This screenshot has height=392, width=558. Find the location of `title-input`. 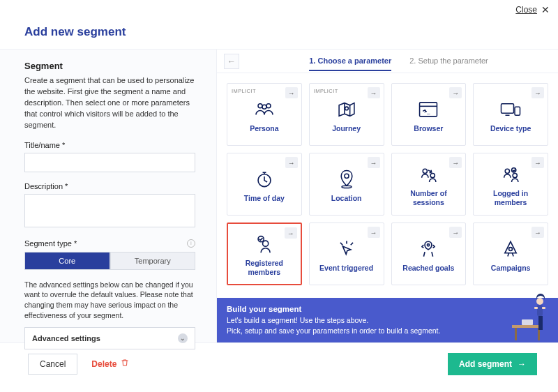

title-input is located at coordinates (110, 163).